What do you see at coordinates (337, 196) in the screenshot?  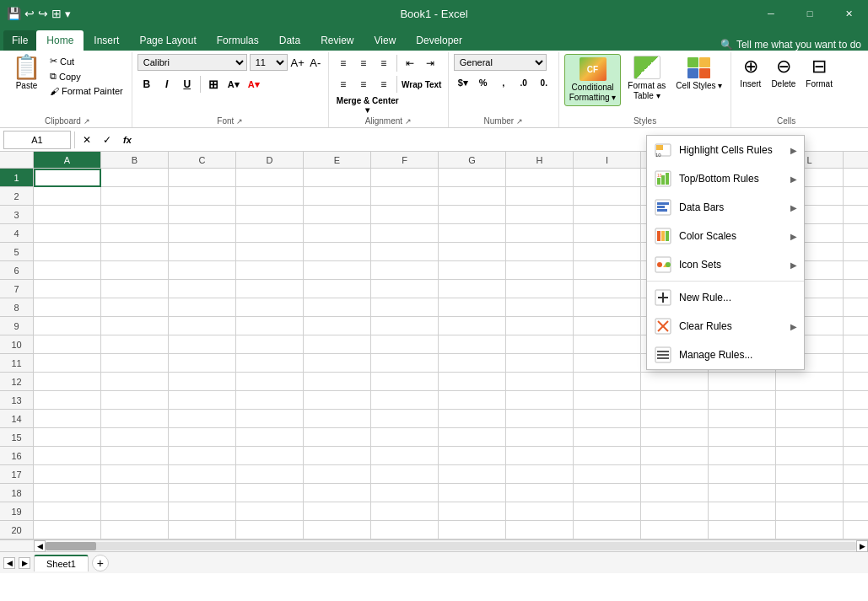 I see `cell-E2` at bounding box center [337, 196].